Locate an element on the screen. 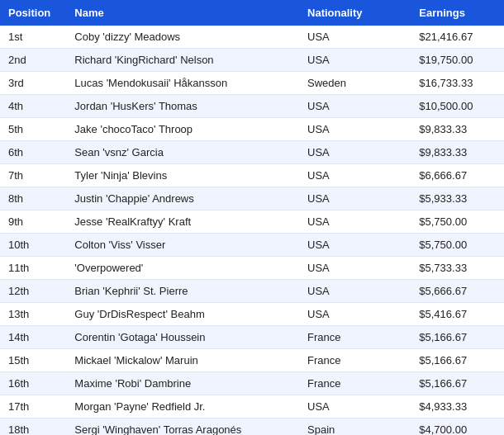  cell-name: Guy 'DrDisRespect' Beahm is located at coordinates (183, 314).